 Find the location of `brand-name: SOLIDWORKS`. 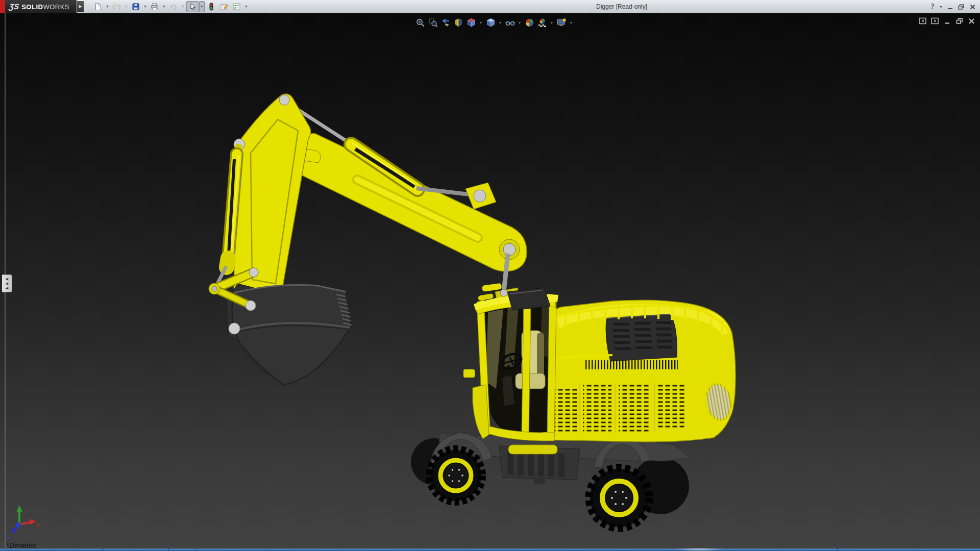

brand-name: SOLIDWORKS is located at coordinates (45, 7).